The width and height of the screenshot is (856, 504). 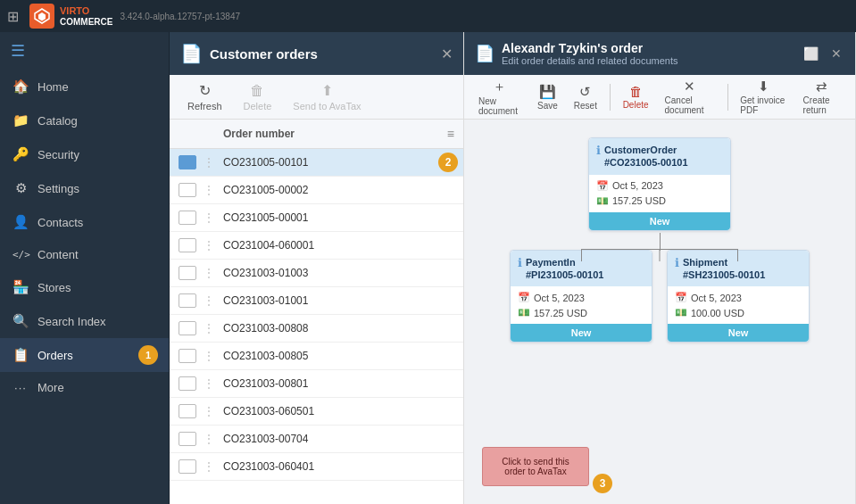 I want to click on sidebar-item-security: 🔑 Security, so click(x=84, y=154).